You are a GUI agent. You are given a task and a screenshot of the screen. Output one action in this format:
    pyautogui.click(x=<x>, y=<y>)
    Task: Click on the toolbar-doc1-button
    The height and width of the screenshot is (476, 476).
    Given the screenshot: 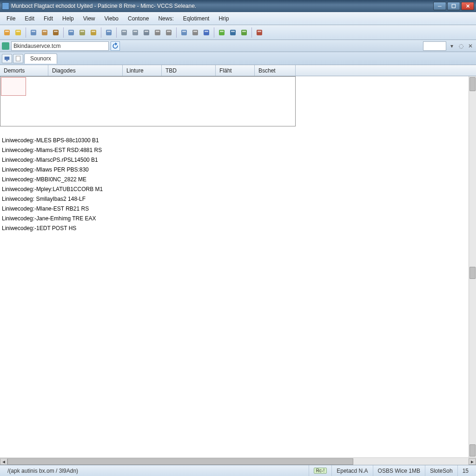 What is the action you would take?
    pyautogui.click(x=71, y=33)
    